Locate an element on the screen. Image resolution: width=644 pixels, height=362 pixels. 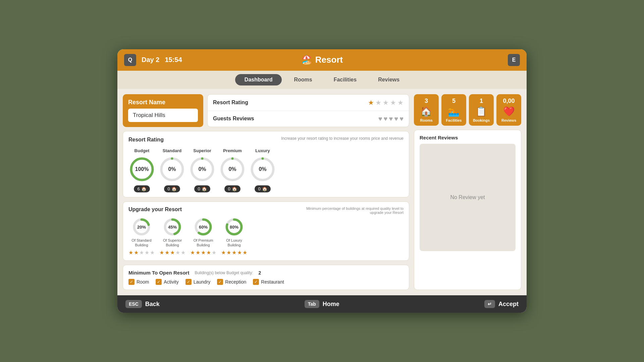
tab-reviews: Reviews is located at coordinates (389, 80).